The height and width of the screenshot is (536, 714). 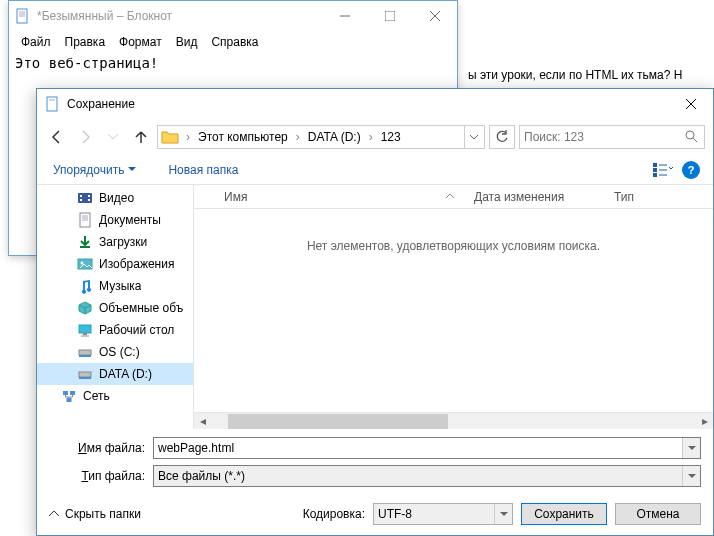 What do you see at coordinates (115, 396) in the screenshot?
I see `sidebar-item-network: Сеть` at bounding box center [115, 396].